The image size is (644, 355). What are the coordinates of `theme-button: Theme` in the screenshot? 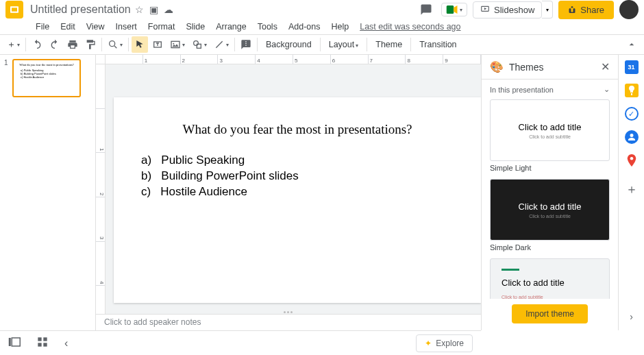 It's located at (389, 45).